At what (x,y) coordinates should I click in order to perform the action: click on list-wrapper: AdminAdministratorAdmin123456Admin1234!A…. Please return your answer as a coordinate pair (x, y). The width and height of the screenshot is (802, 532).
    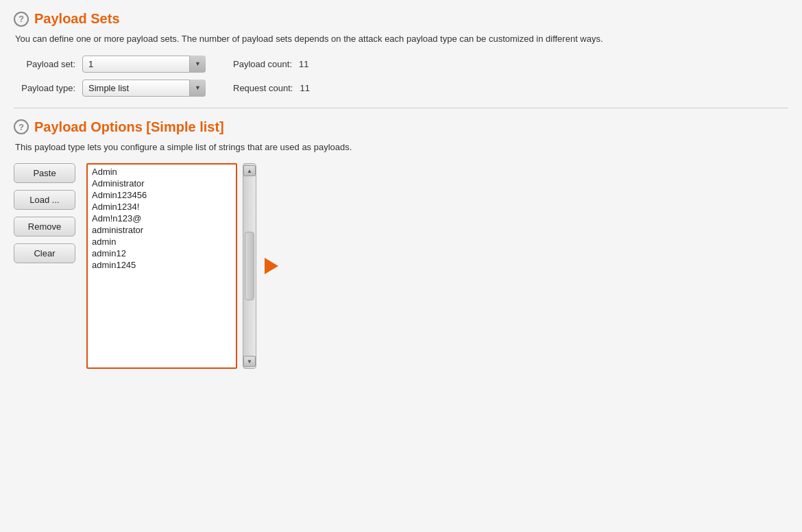
    Looking at the image, I should click on (182, 266).